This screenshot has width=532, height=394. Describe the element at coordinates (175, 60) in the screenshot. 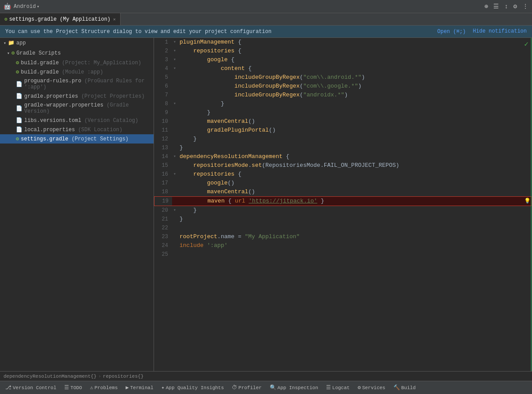

I see `fold-3: ▾` at that location.